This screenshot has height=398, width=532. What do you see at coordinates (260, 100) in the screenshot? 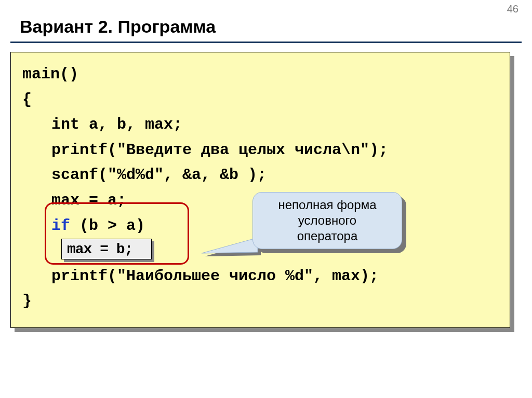
I see `code-line: {` at bounding box center [260, 100].